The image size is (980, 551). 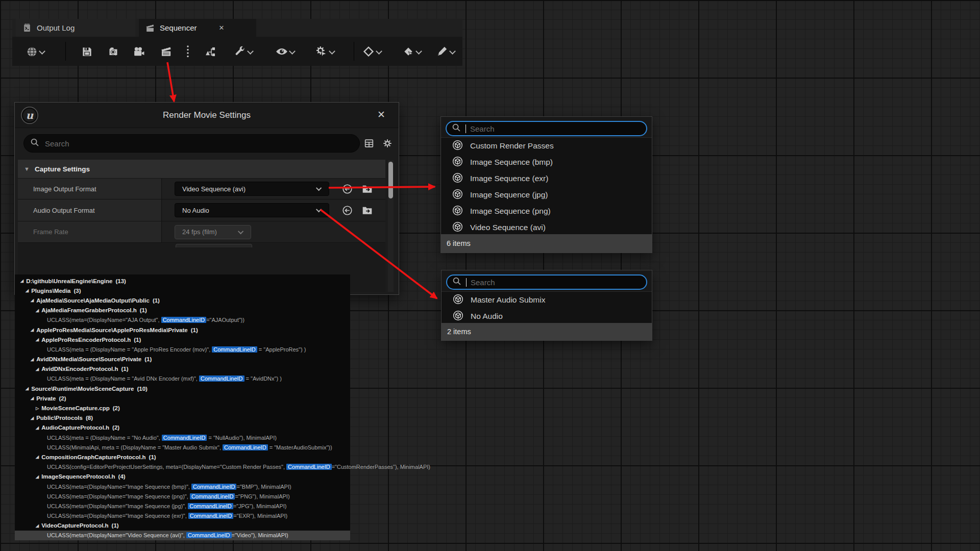 What do you see at coordinates (546, 228) in the screenshot?
I see `dropdown-option-video-sequence-avi-: Video Sequence (avi)` at bounding box center [546, 228].